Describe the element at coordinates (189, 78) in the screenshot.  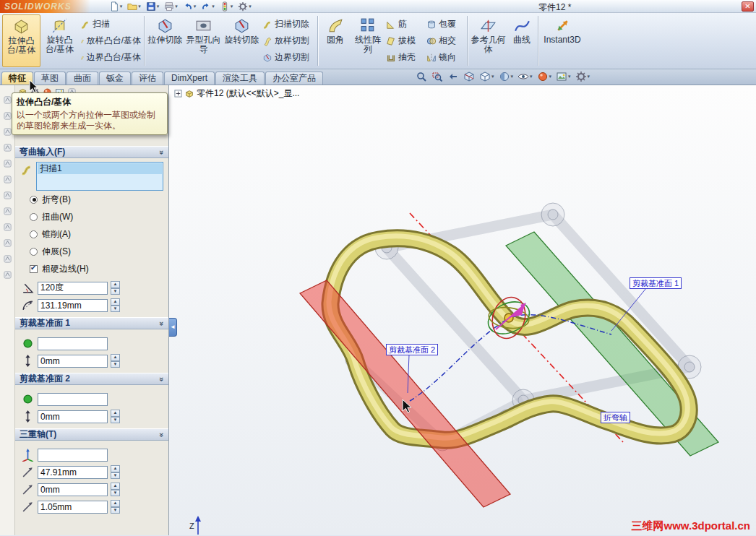
I see `tab-dimxpert: DimXpert` at that location.